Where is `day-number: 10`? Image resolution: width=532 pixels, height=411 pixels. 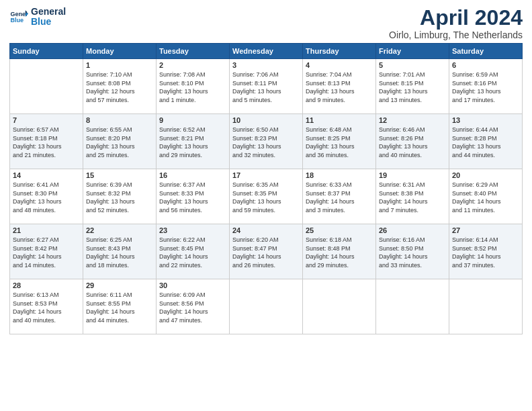 day-number: 10 is located at coordinates (266, 120).